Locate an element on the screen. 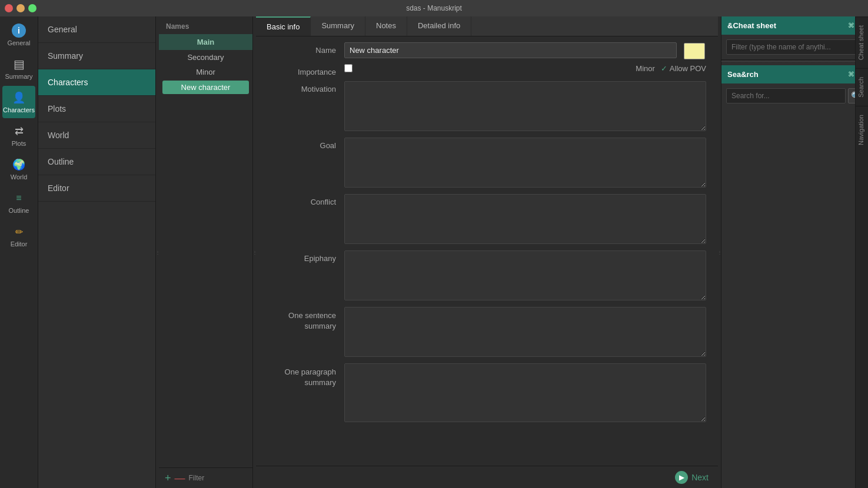 The image size is (868, 488). nav-item-editor: Editor is located at coordinates (97, 188).